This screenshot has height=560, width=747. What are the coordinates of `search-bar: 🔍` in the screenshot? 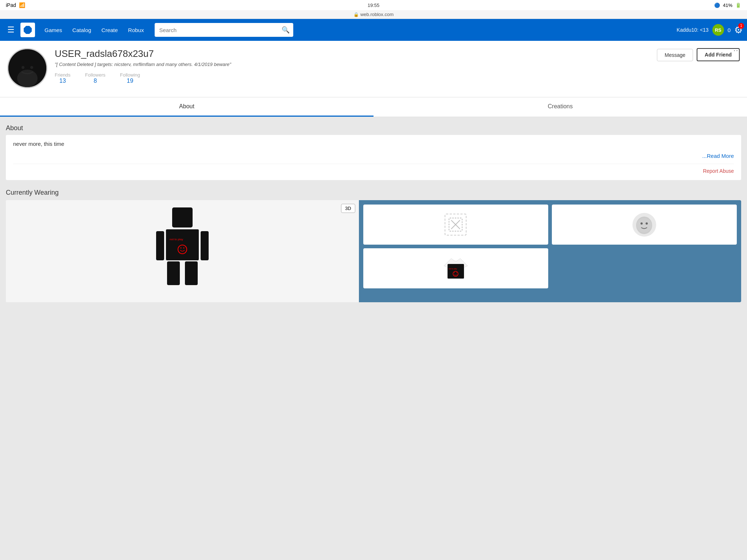 It's located at (224, 30).